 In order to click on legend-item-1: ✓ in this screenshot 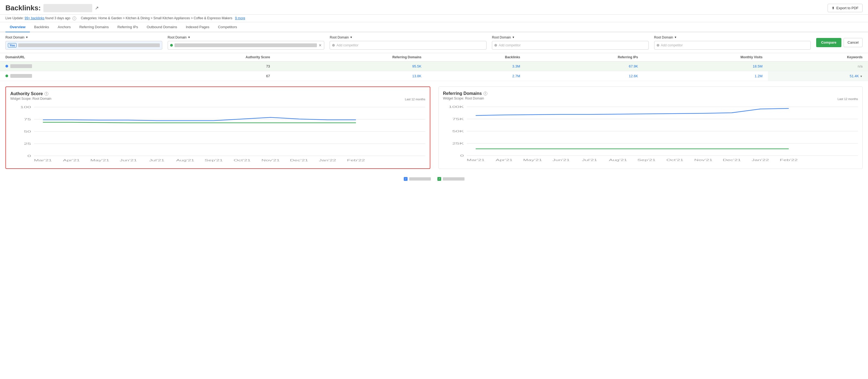, I will do `click(417, 179)`.